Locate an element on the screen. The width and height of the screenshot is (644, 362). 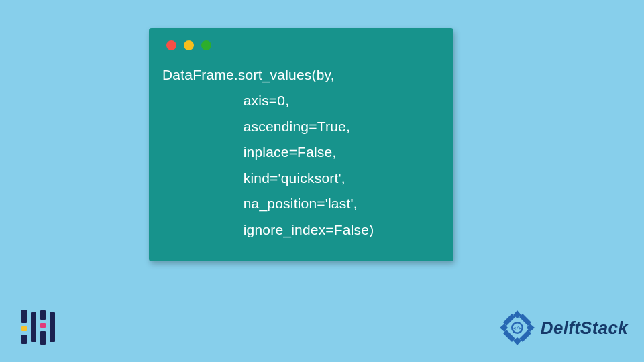
code-line: kind='quicksort', is located at coordinates (254, 178).